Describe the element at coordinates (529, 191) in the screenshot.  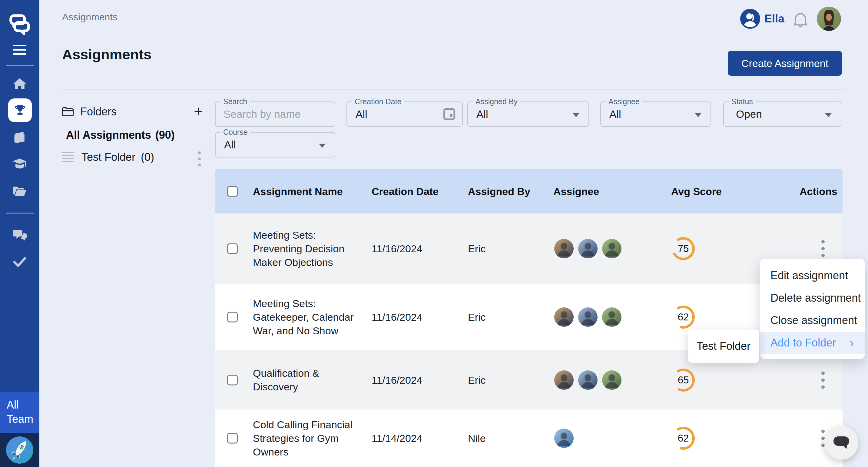
I see `table-header: Assignment Name Creation Date Assigned B…` at that location.